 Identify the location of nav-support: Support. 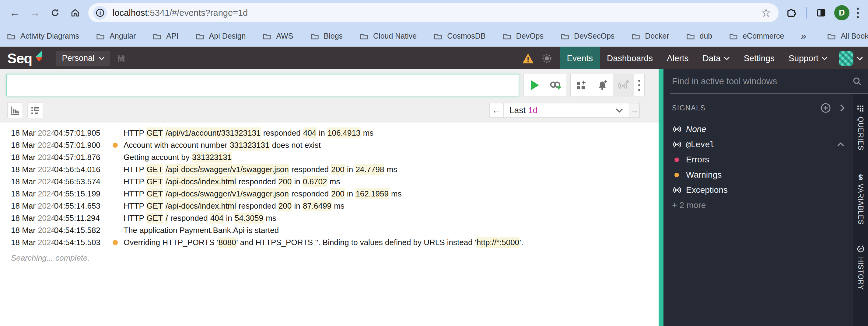
(808, 58).